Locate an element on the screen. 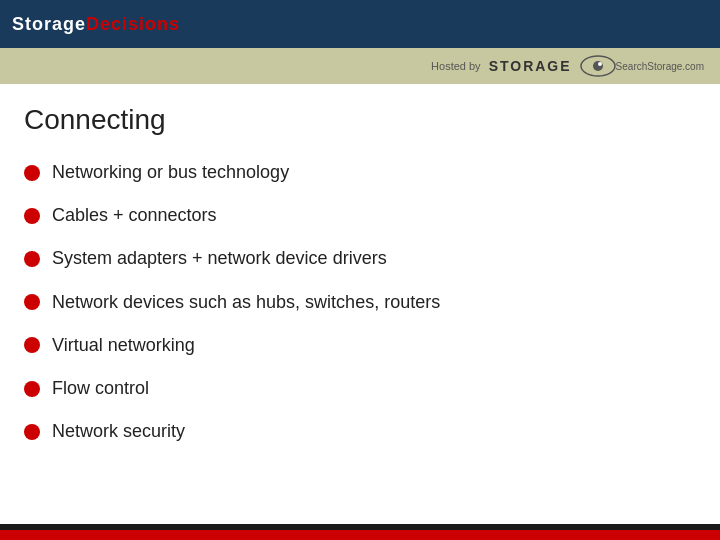  bullet-item-6: Network security is located at coordinates (360, 432).